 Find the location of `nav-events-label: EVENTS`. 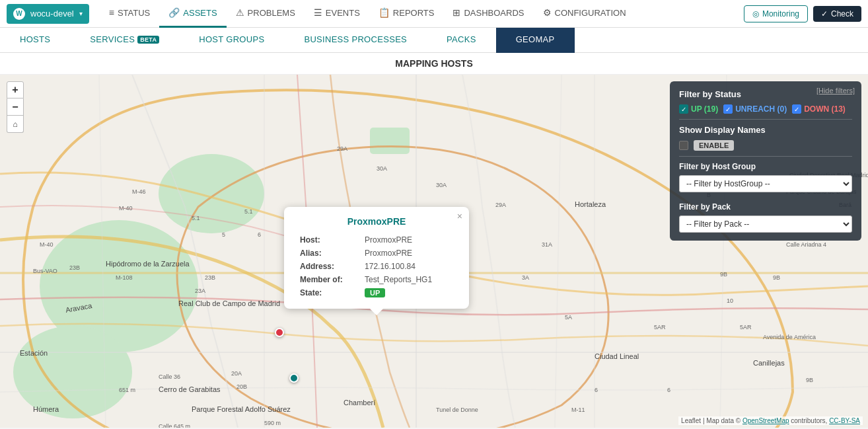

nav-events-label: EVENTS is located at coordinates (343, 13).